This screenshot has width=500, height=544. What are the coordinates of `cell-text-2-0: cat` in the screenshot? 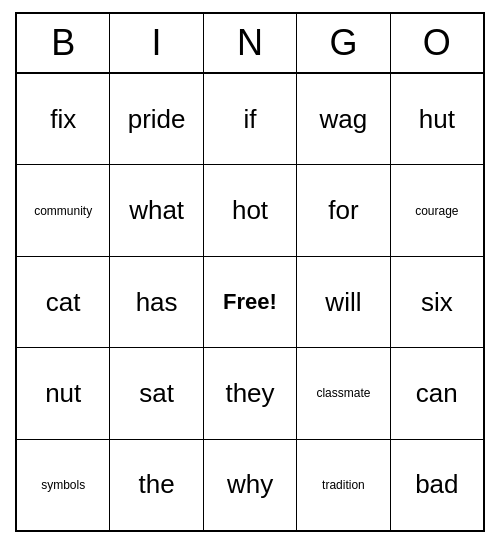 It's located at (64, 302).